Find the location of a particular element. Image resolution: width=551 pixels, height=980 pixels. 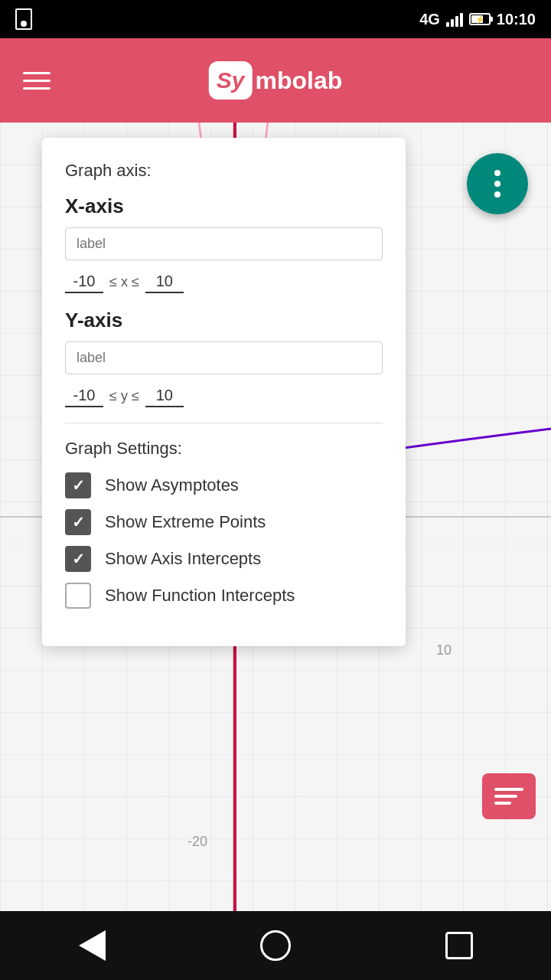

graph-label-minus20: -20 is located at coordinates (197, 842).